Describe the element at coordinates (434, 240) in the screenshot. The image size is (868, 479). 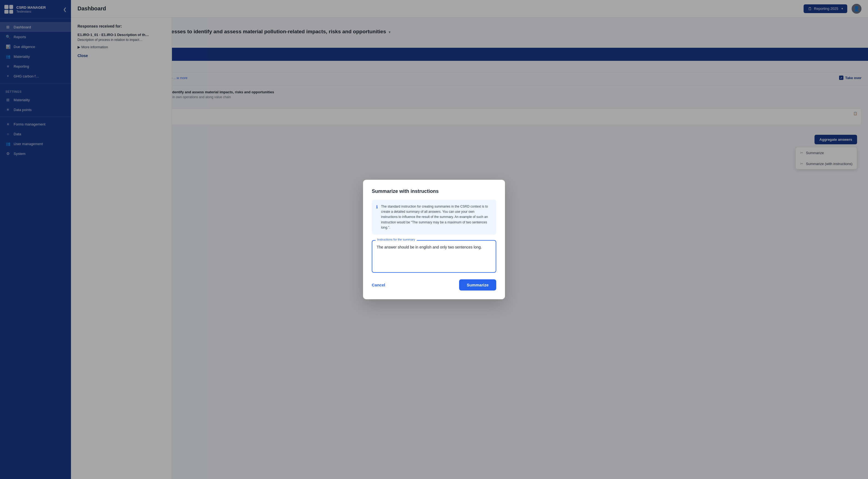
I see `summarize-modal: Summarize with instructions ℹ The standa…` at that location.